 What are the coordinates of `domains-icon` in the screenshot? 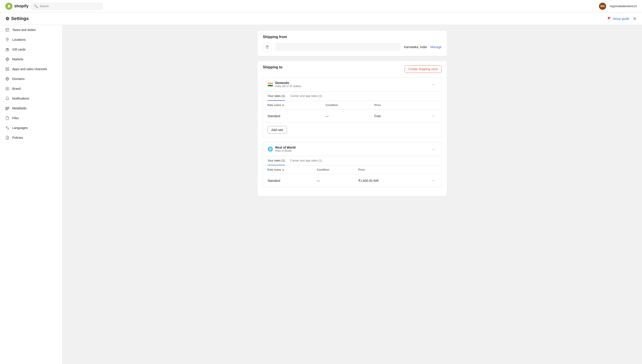 It's located at (8, 79).